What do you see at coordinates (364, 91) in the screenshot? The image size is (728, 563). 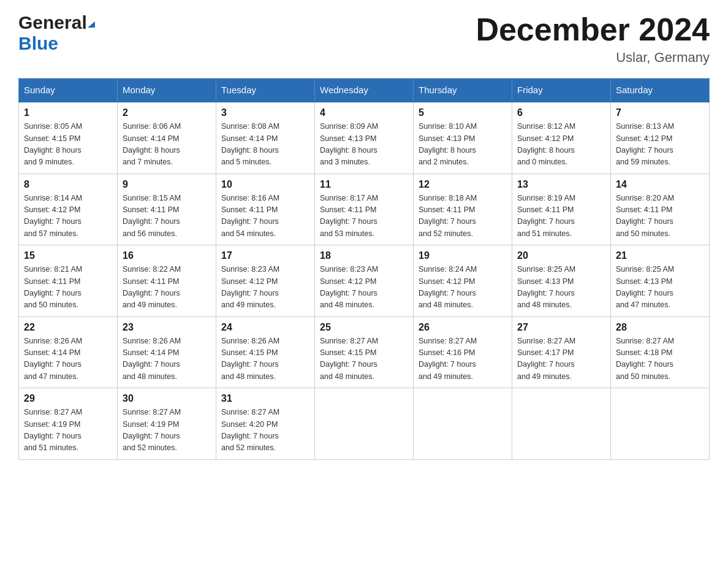 I see `calendar-header-row: SundayMondayTuesdayWednesdayThursdayFrid…` at bounding box center [364, 91].